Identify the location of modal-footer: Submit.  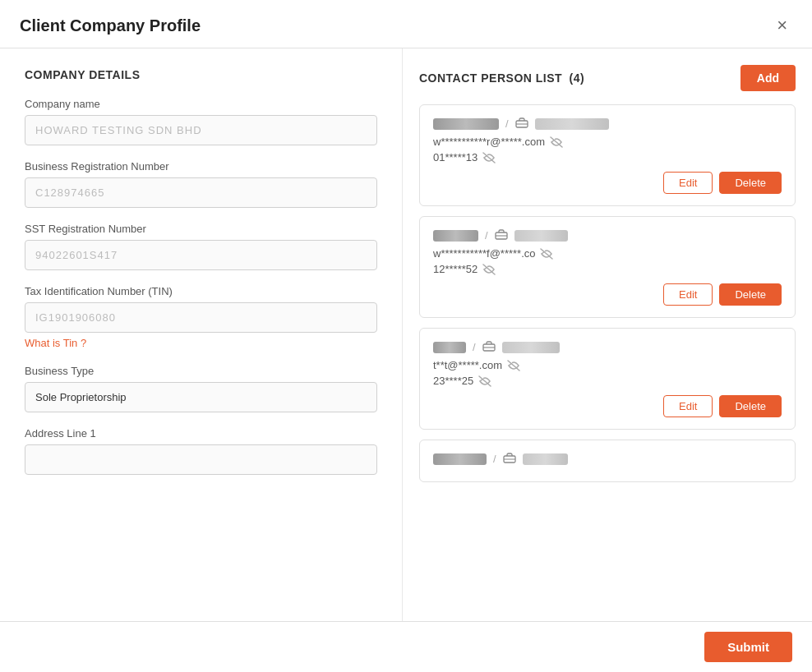
(406, 647).